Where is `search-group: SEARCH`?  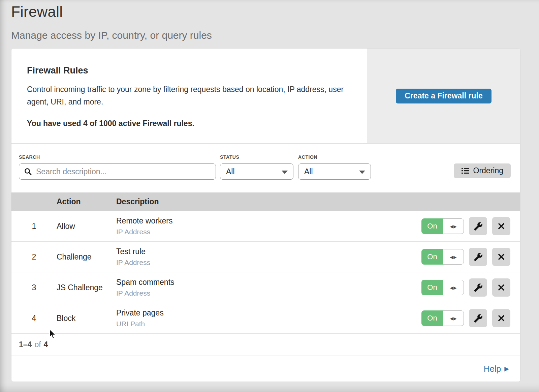
search-group: SEARCH is located at coordinates (117, 167).